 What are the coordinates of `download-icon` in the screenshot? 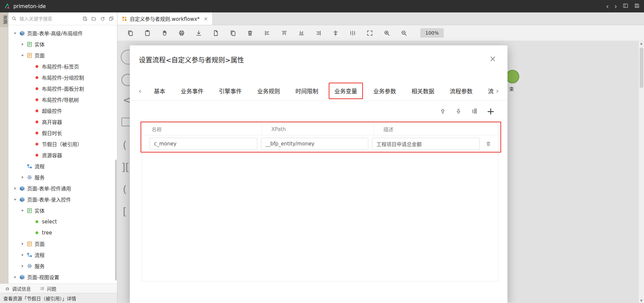 It's located at (199, 33).